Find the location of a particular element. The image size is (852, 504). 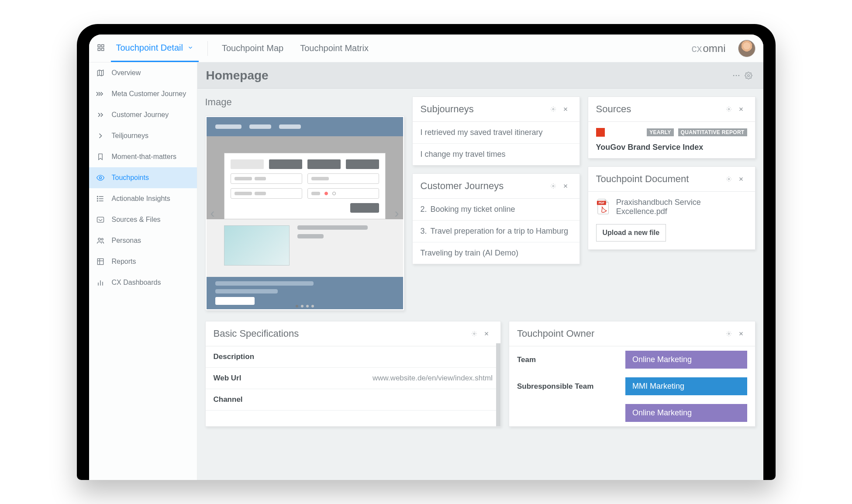

inbox-icon is located at coordinates (100, 220).